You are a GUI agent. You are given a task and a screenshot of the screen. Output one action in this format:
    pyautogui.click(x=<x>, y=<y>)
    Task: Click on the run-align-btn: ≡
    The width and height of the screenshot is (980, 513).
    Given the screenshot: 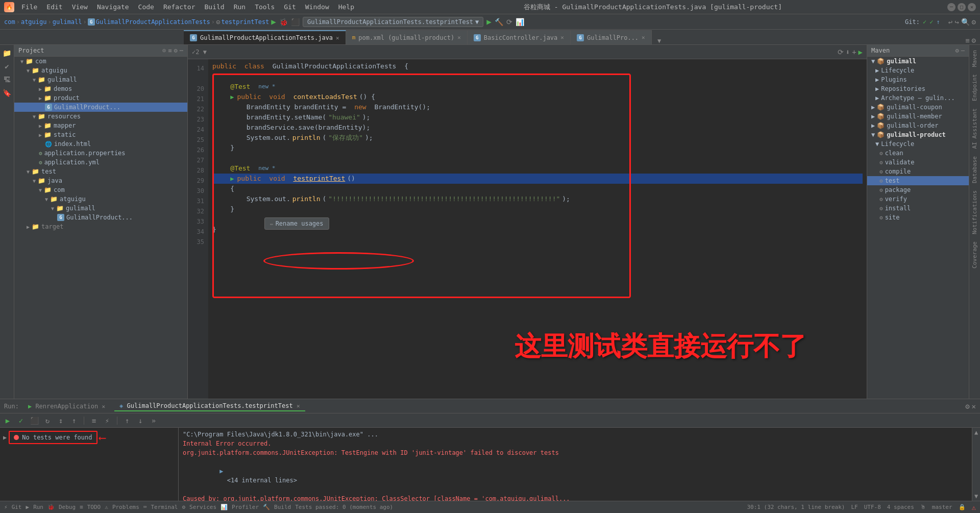 What is the action you would take?
    pyautogui.click(x=94, y=421)
    